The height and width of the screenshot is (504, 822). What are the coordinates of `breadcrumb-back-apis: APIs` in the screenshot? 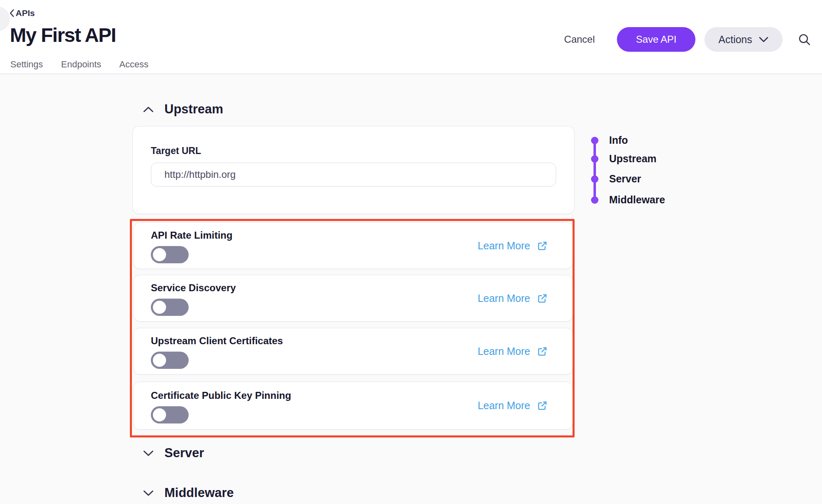 It's located at (22, 13).